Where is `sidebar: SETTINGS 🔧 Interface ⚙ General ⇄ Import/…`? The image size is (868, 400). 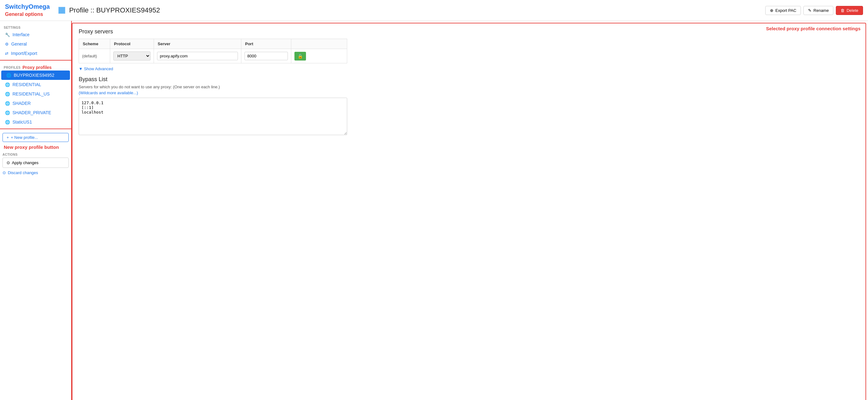
sidebar: SETTINGS 🔧 Interface ⚙ General ⇄ Import/… is located at coordinates (36, 210).